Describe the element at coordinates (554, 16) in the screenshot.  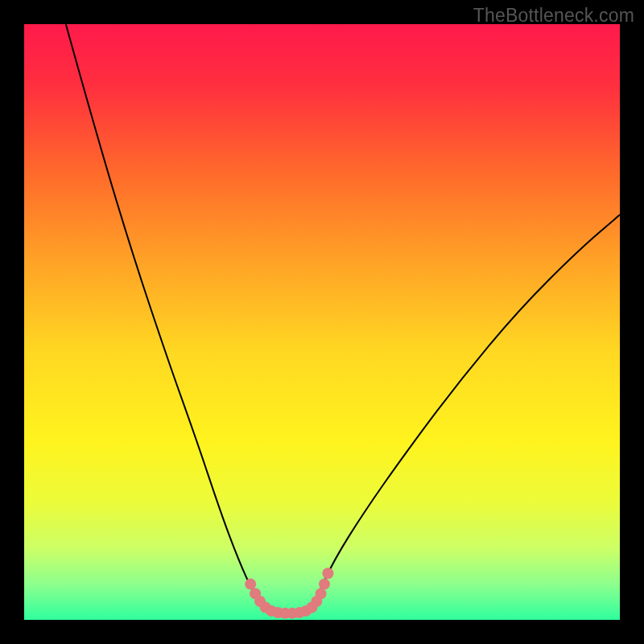
I see `watermark-text: TheBottleneck.com` at that location.